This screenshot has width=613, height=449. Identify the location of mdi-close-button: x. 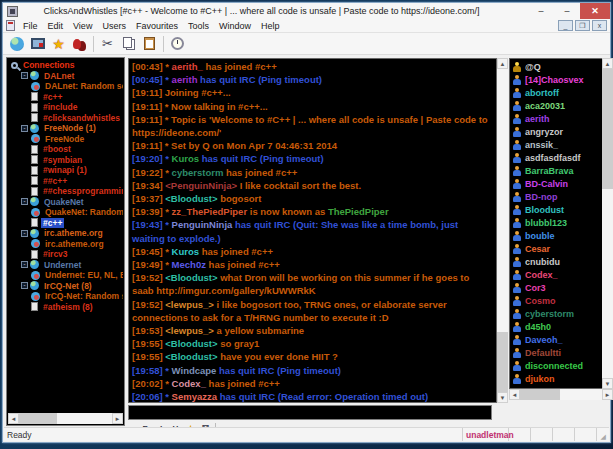
(600, 26).